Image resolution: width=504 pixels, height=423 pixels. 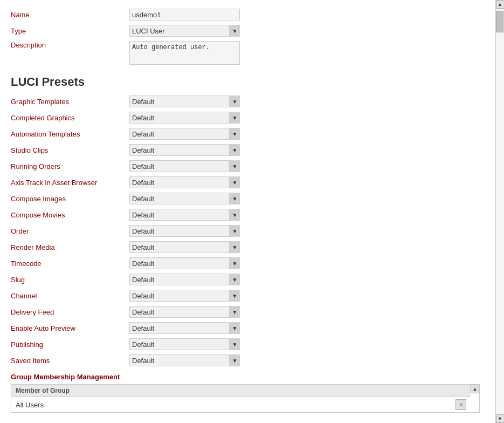 What do you see at coordinates (184, 247) in the screenshot?
I see `preset-select-wrap-9: Default▼` at bounding box center [184, 247].